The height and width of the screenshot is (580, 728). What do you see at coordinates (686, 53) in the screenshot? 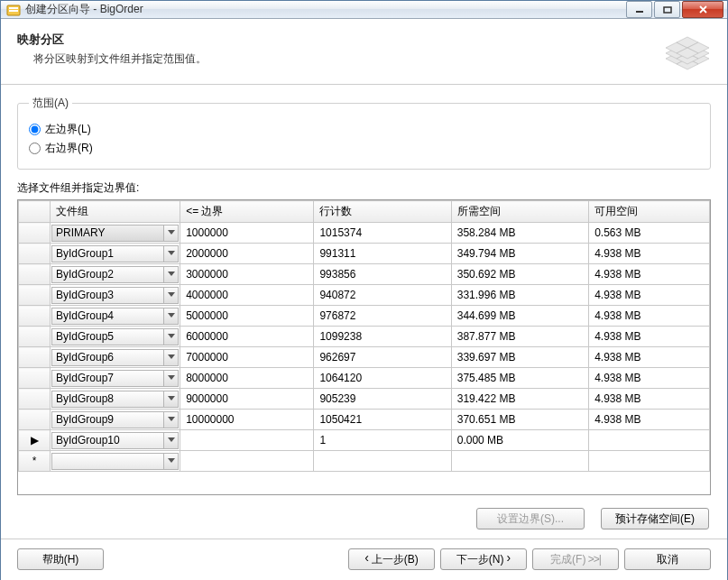
I see `partition-icon` at bounding box center [686, 53].